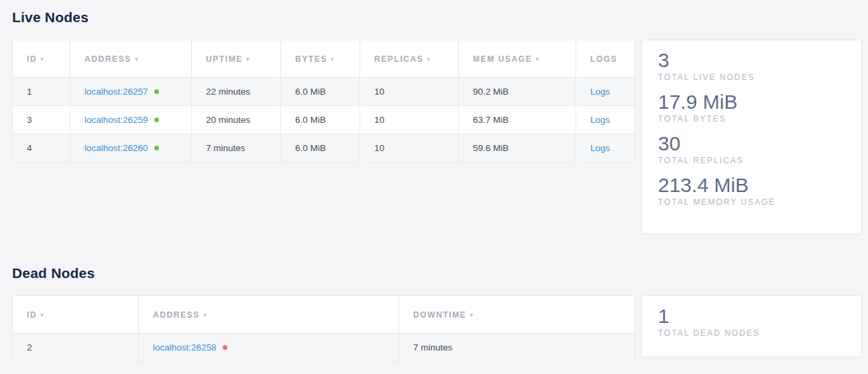 This screenshot has width=868, height=374. I want to click on live-header-mem-usage: MEM USAGE▾, so click(518, 59).